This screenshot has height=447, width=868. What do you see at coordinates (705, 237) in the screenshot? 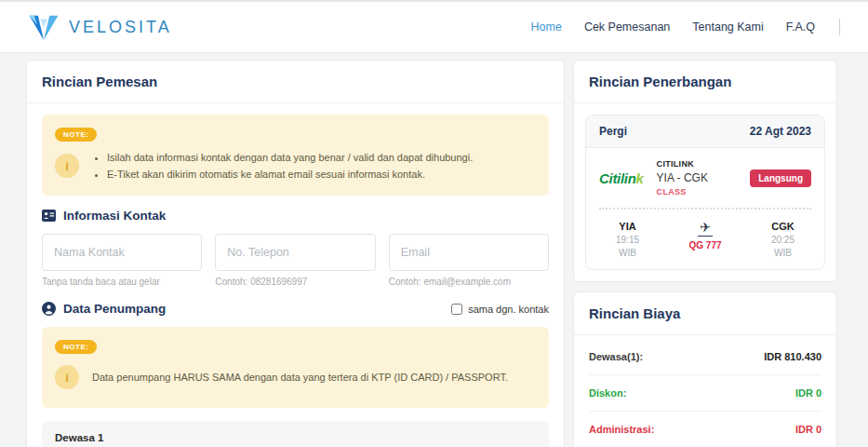
I see `plane-line` at bounding box center [705, 237].